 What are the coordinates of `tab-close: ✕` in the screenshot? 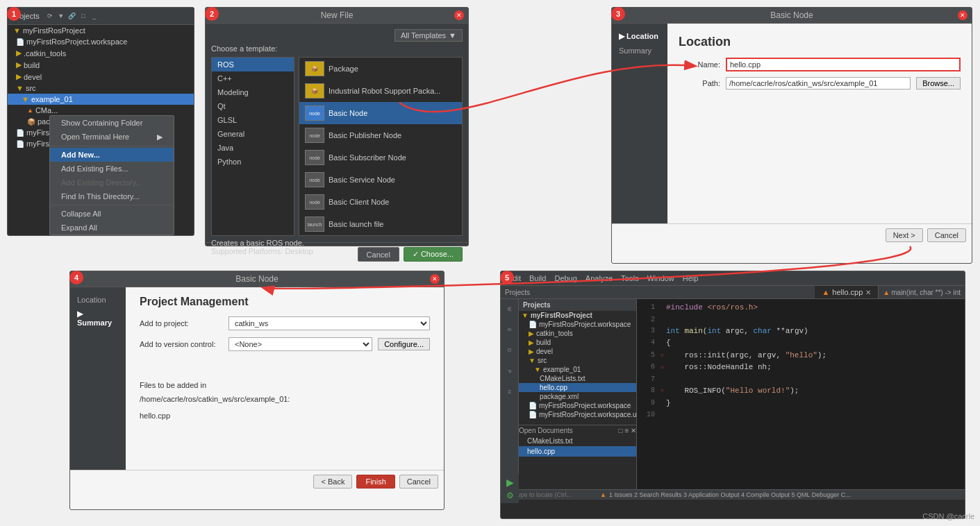 It's located at (868, 293).